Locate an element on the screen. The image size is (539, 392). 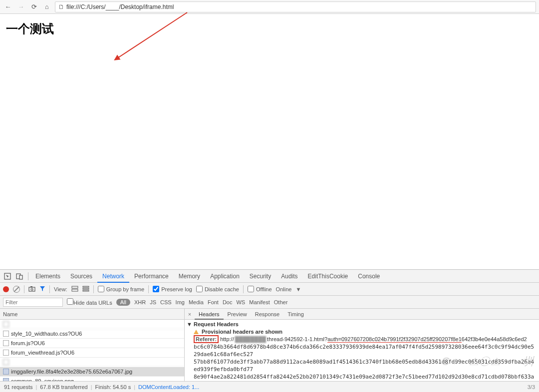
tab-sources: Sources is located at coordinates (81, 276).